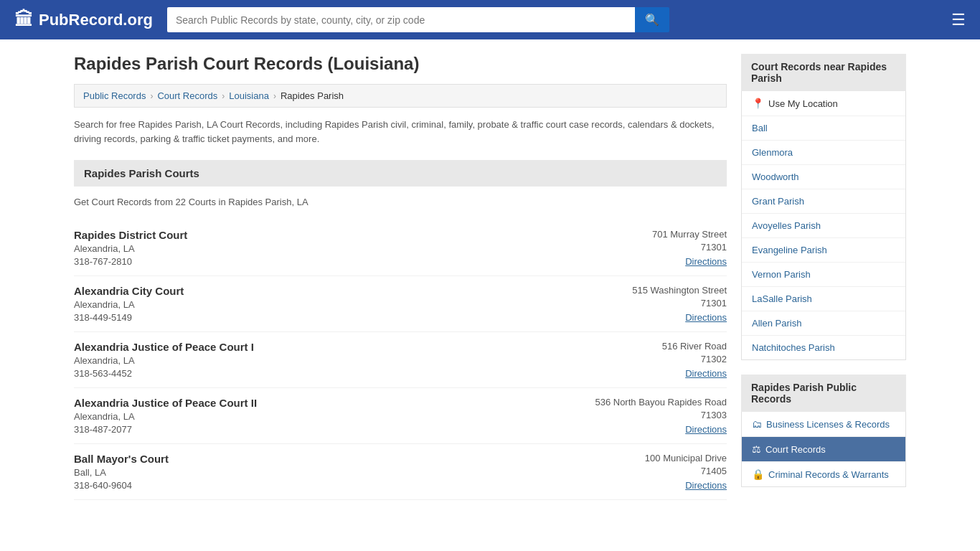 This screenshot has height=551, width=980. Describe the element at coordinates (824, 449) in the screenshot. I see `sidebar-public-records-item: ⚖ Court Records` at that location.